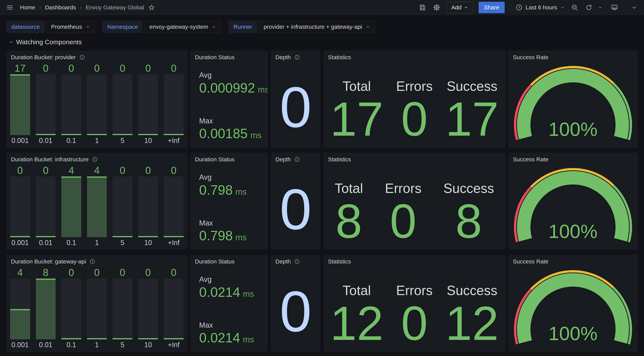  Describe the element at coordinates (573, 334) in the screenshot. I see `gauge-value-text: 100%` at that location.